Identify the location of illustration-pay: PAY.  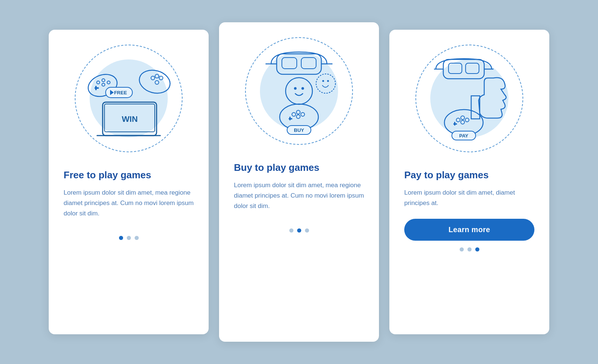
(469, 97).